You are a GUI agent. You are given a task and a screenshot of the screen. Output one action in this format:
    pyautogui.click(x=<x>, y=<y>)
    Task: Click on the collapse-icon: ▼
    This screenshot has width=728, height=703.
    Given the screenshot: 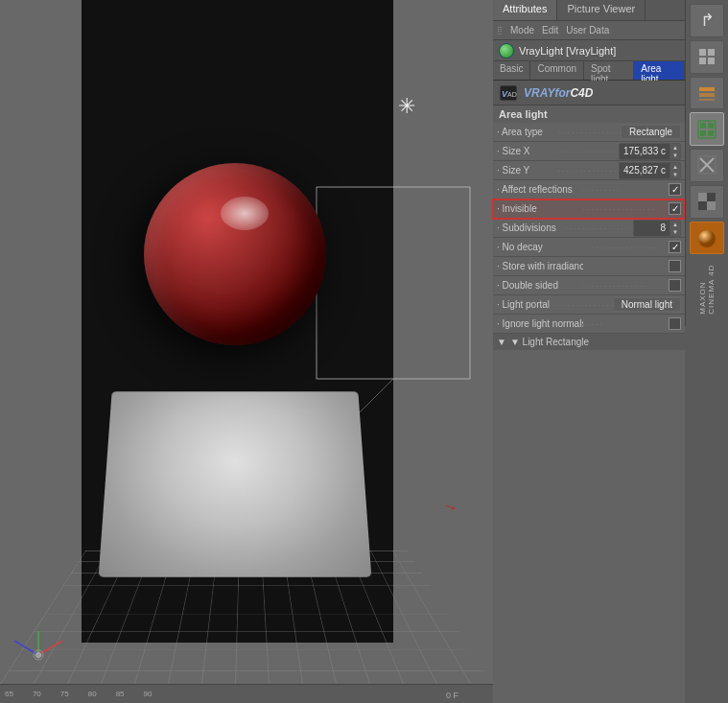 What is the action you would take?
    pyautogui.click(x=502, y=341)
    